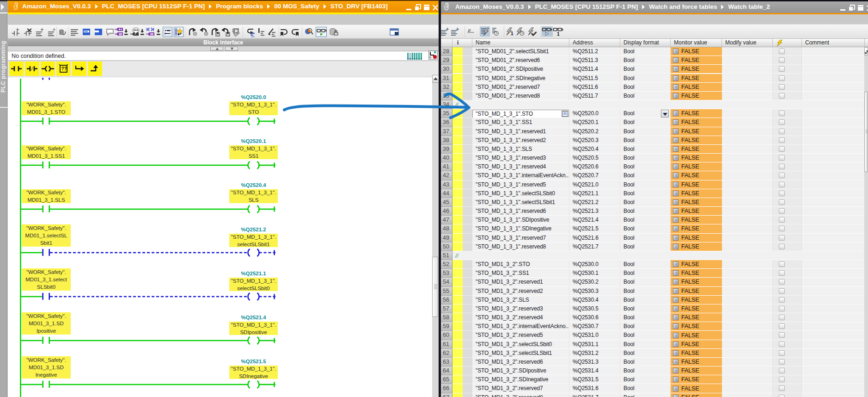  I want to click on address-cell: %Q2530.3, so click(595, 292).